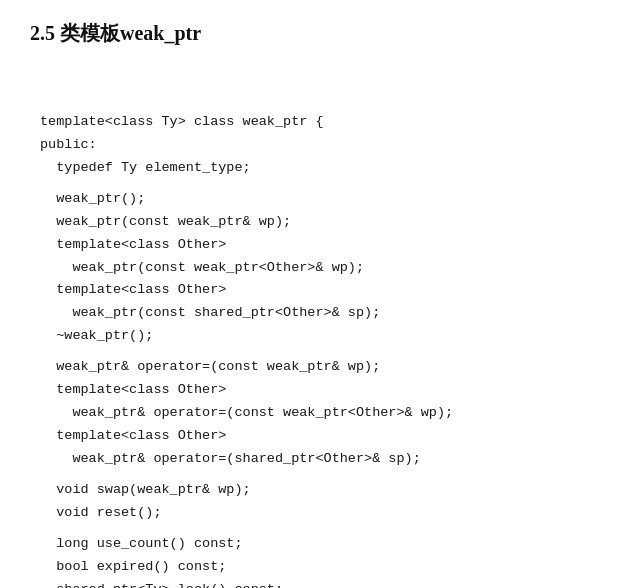  I want to click on code-line: void reset();, so click(318, 514).